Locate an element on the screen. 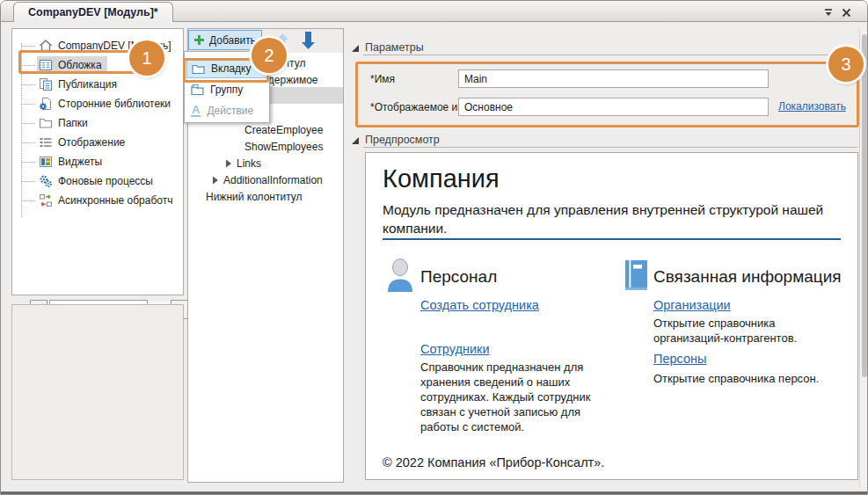 The image size is (868, 495). move-up-button is located at coordinates (283, 40).